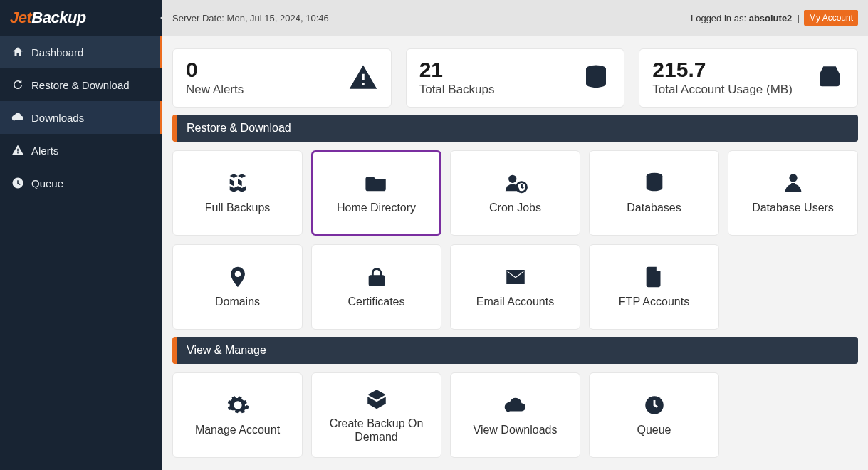 The width and height of the screenshot is (868, 470). What do you see at coordinates (377, 399) in the screenshot?
I see `box-icon` at bounding box center [377, 399].